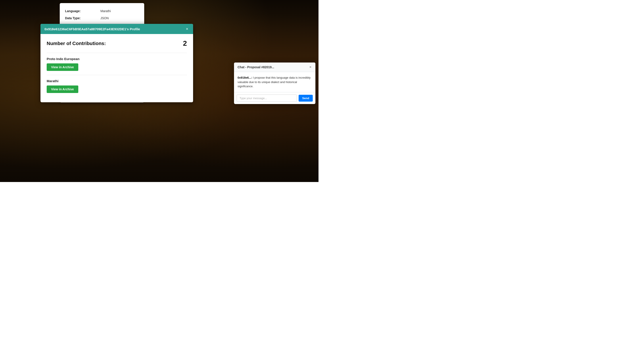 The height and width of the screenshot is (364, 637). I want to click on chat-sender: 0x918e6...:, so click(245, 78).